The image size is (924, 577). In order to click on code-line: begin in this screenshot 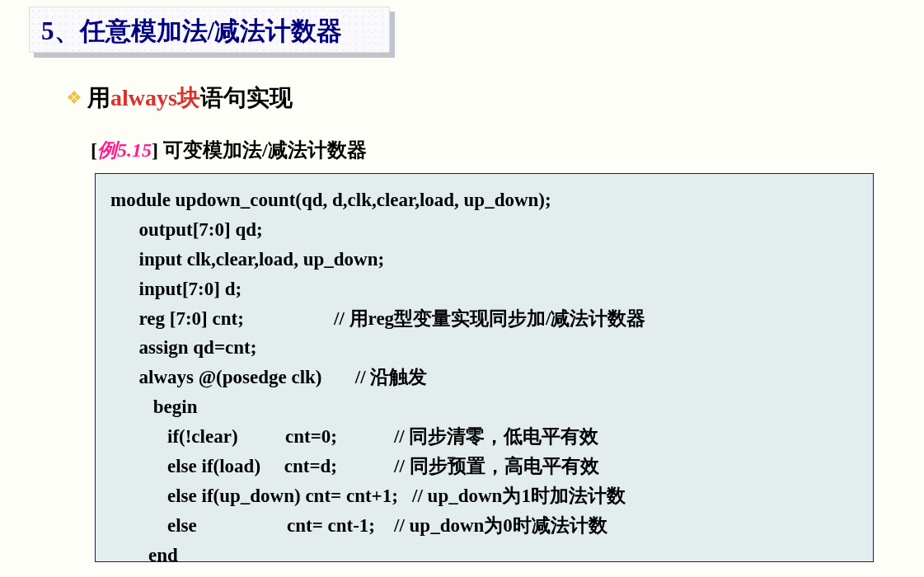, I will do `click(485, 407)`.